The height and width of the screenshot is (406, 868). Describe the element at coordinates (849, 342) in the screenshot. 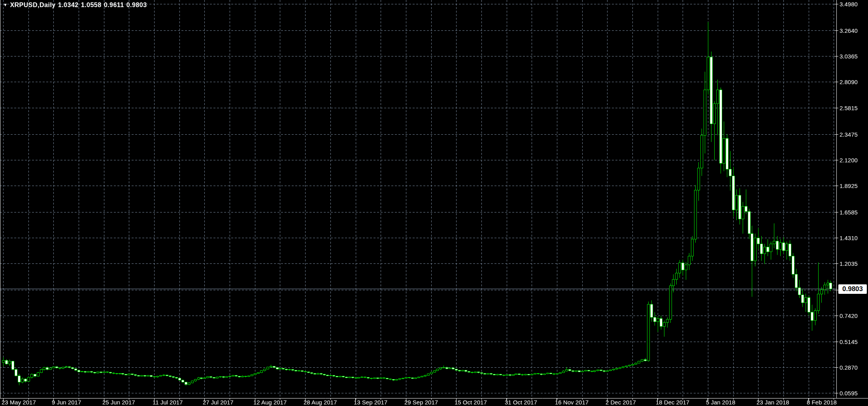

I see `price-axis-label: 0.5145` at that location.